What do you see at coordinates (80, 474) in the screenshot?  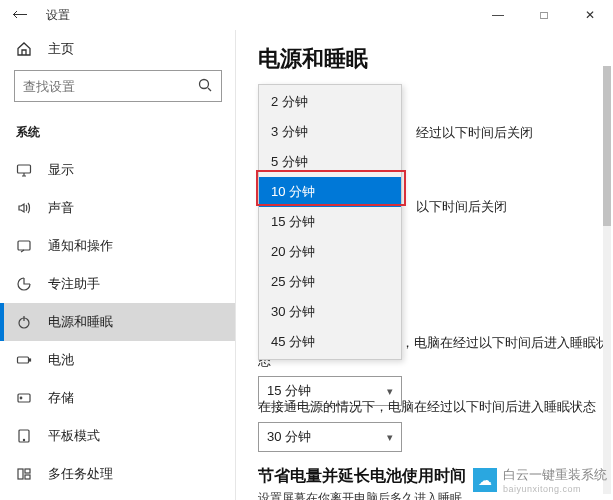 I see `sidebar-item-label: 多任务处理` at bounding box center [80, 474].